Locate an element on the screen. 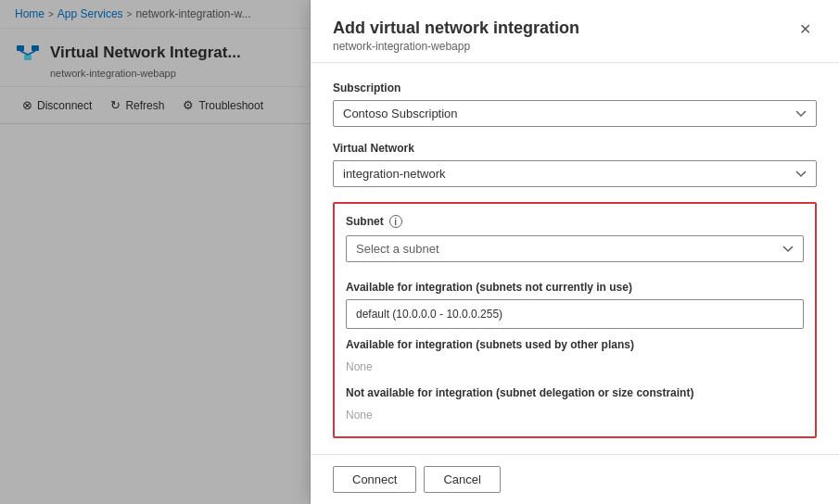 The height and width of the screenshot is (504, 839). dialog-title: Add virtual network integration is located at coordinates (456, 28).